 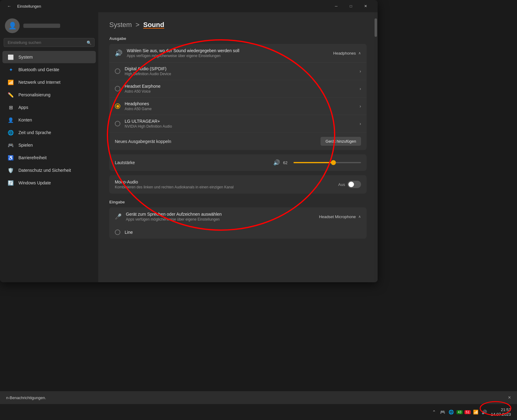 What do you see at coordinates (238, 163) in the screenshot?
I see `volume-card: Lautstärke 🔊 62` at bounding box center [238, 163].